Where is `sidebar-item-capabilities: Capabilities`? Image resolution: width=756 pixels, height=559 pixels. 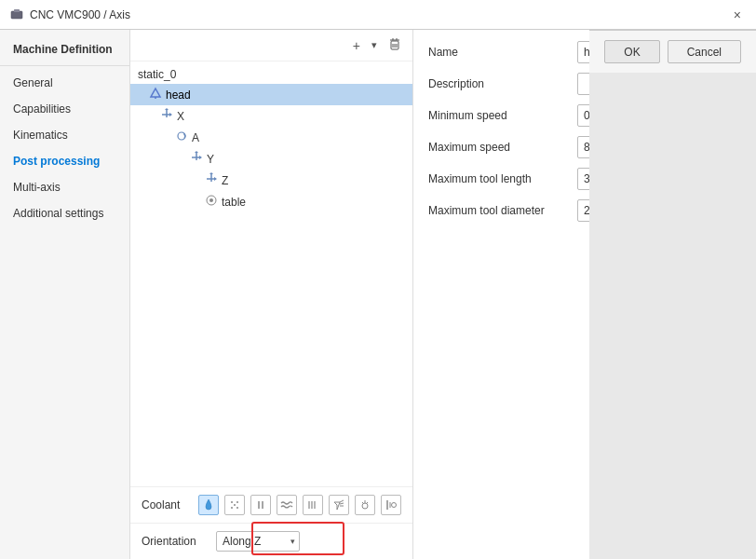
sidebar-item-capabilities: Capabilities is located at coordinates (65, 109).